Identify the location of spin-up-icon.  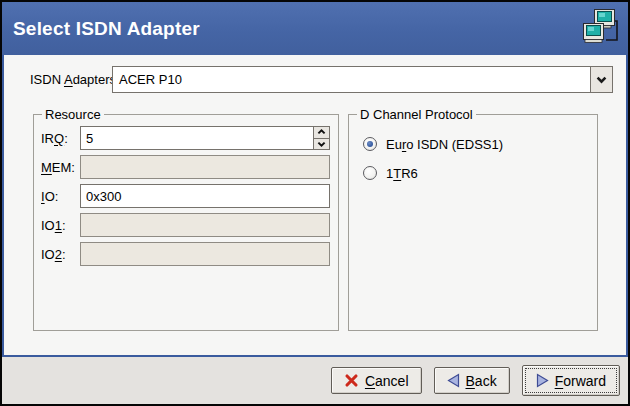
(322, 132).